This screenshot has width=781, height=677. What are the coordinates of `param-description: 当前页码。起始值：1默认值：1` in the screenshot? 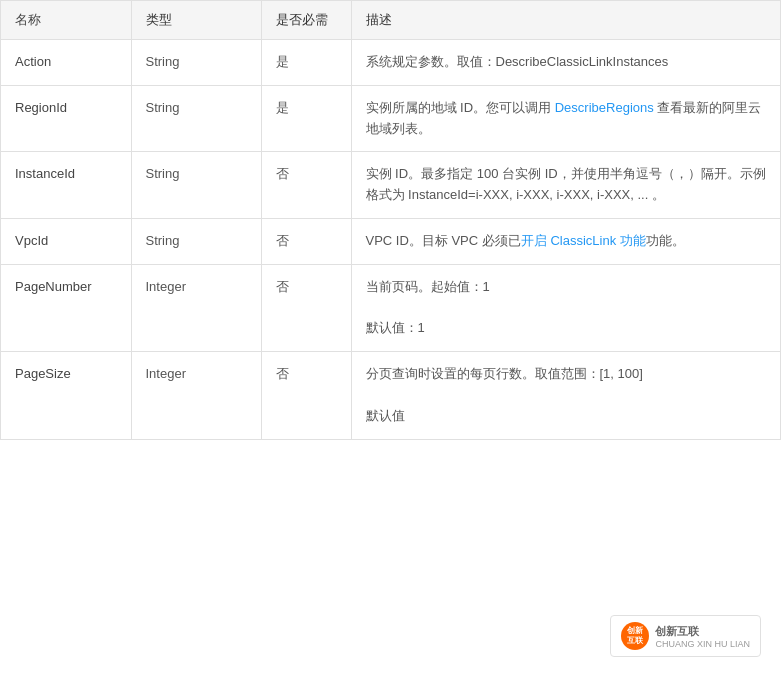 It's located at (566, 308).